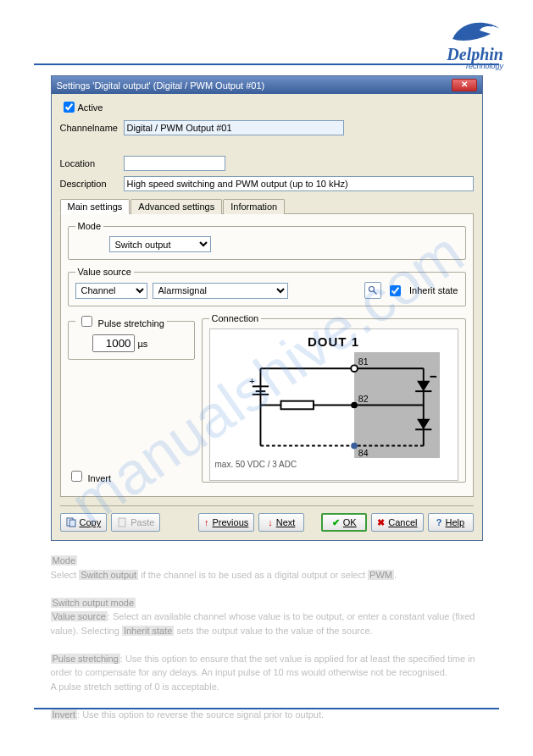 The image size is (533, 756). Describe the element at coordinates (100, 478) in the screenshot. I see `invert-label: Invert` at that location.